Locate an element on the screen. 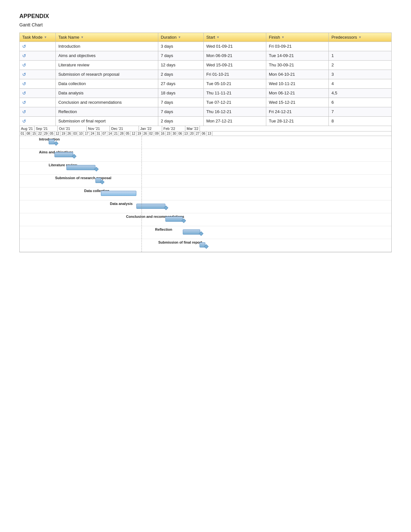  table-row: ↺Conclusion and recommendations7 daysTue… is located at coordinates (206, 102).